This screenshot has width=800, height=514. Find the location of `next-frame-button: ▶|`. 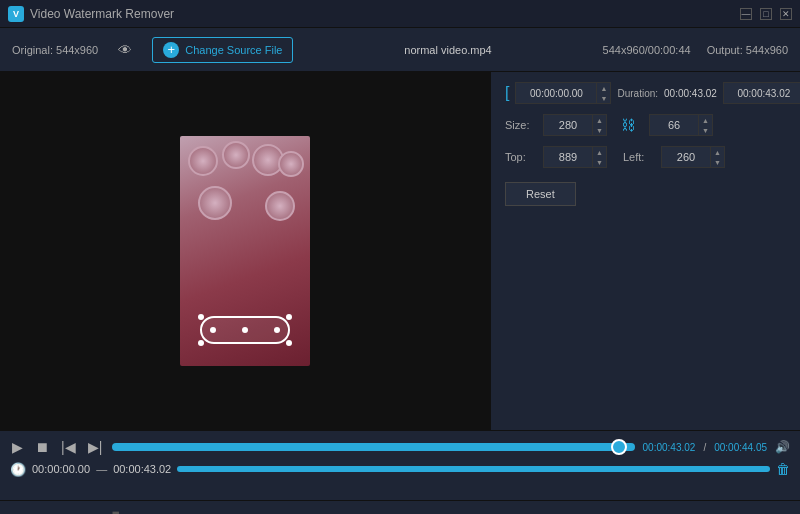

next-frame-button: ▶| is located at coordinates (96, 447).